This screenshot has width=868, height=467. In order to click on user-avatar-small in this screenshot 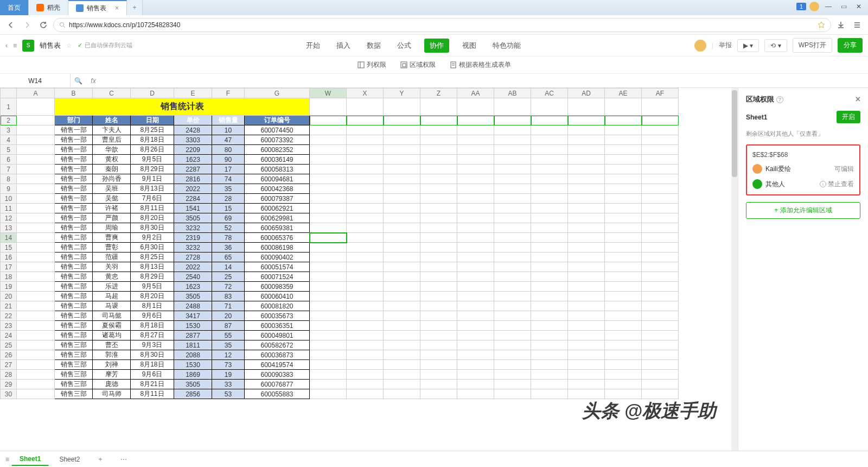, I will do `click(814, 7)`.